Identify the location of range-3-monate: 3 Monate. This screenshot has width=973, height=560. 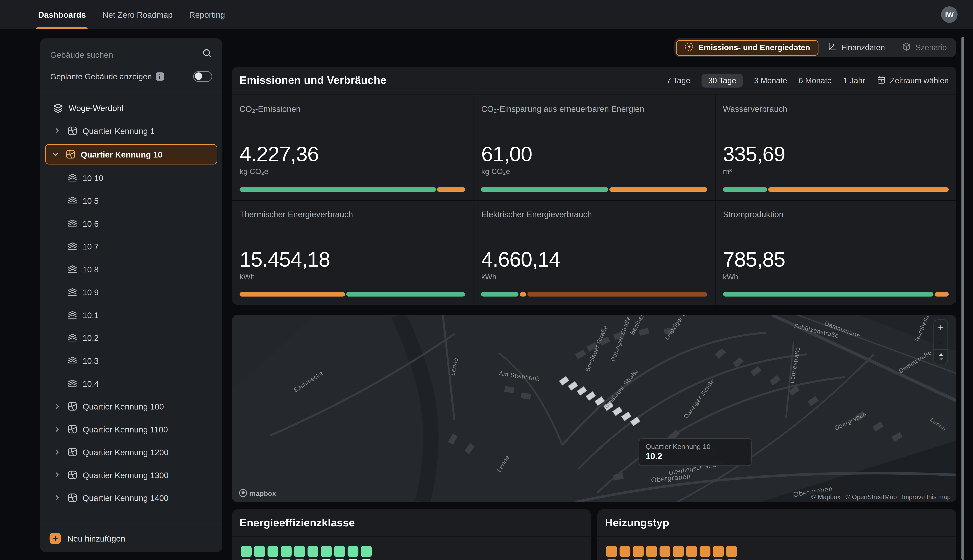
(771, 81).